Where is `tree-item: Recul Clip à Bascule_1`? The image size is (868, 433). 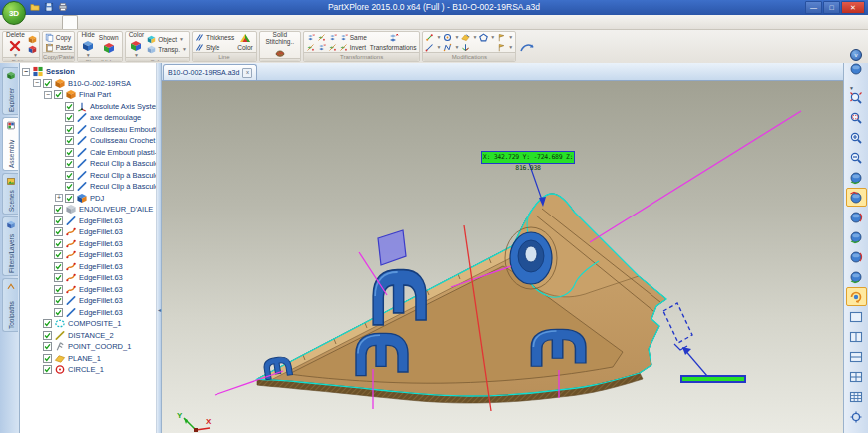 tree-item: Recul Clip à Bascule_1 is located at coordinates (88, 164).